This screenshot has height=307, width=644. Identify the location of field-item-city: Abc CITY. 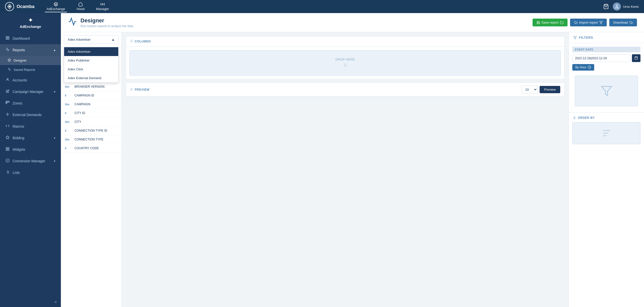
(91, 122).